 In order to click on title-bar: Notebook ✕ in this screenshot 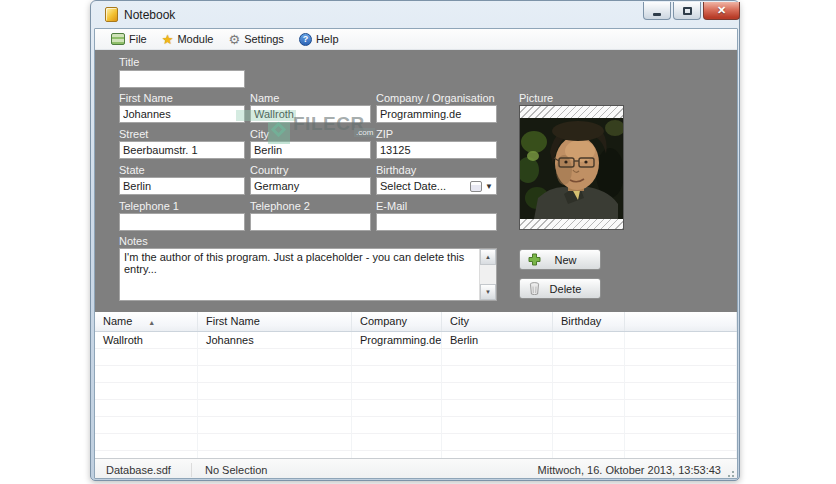, I will do `click(415, 14)`.